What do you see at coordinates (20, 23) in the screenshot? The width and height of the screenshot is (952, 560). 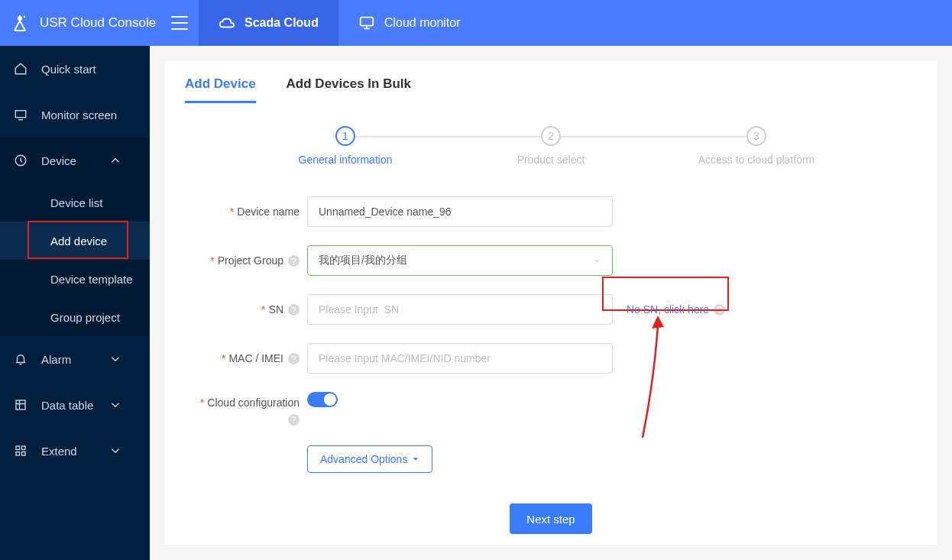 I see `app-logo-icon` at bounding box center [20, 23].